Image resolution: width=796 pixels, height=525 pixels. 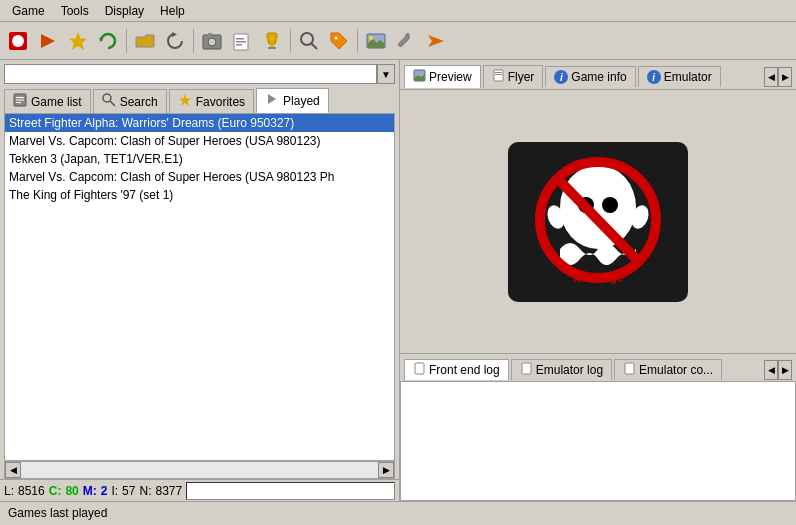 What do you see at coordinates (398, 512) in the screenshot?
I see `bottom-status-bar: Games last played` at bounding box center [398, 512].